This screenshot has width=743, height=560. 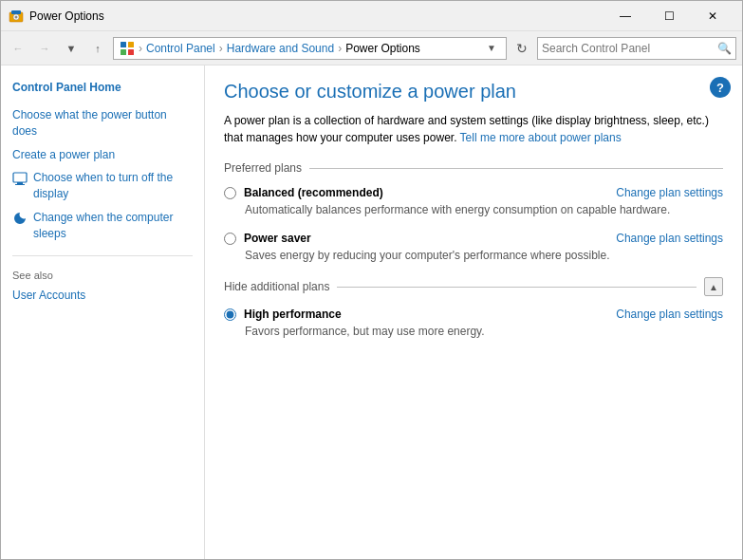 What do you see at coordinates (317, 16) in the screenshot?
I see `window-title: Power Options` at bounding box center [317, 16].